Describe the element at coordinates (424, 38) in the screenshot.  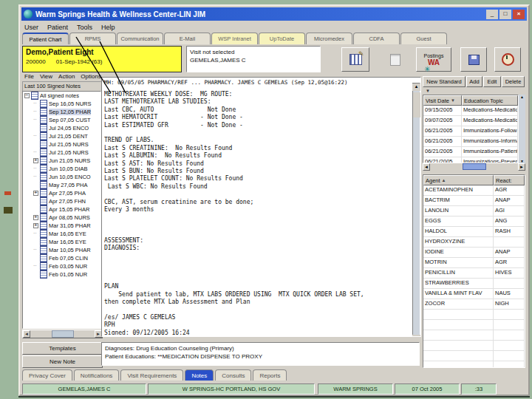
I see `app-tab: Guest` at that location.